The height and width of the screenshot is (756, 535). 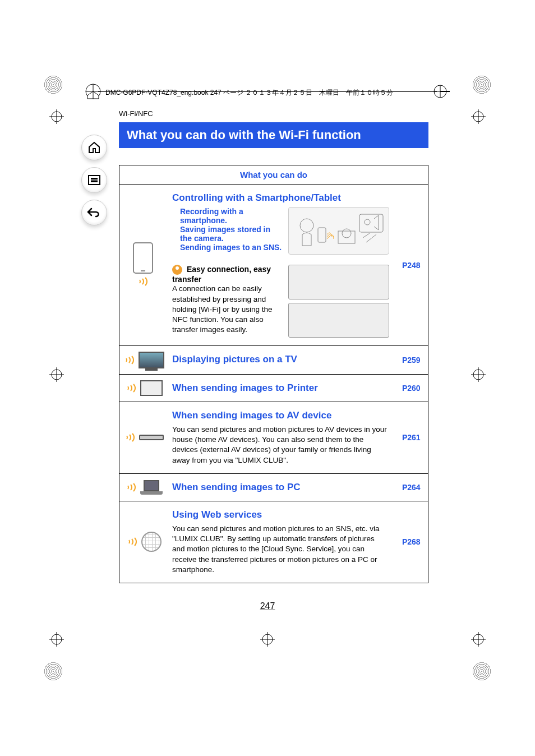 What do you see at coordinates (94, 180) in the screenshot?
I see `contents-button` at bounding box center [94, 180].